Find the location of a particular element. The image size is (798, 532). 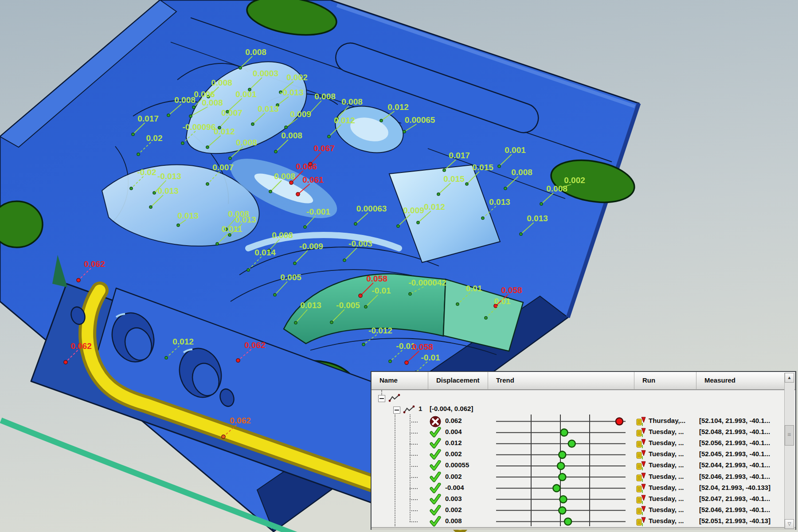

column-header-name: Name is located at coordinates (400, 381).